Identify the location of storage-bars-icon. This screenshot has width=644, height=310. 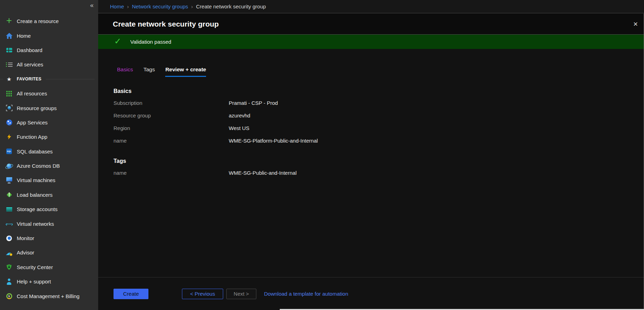
(9, 209).